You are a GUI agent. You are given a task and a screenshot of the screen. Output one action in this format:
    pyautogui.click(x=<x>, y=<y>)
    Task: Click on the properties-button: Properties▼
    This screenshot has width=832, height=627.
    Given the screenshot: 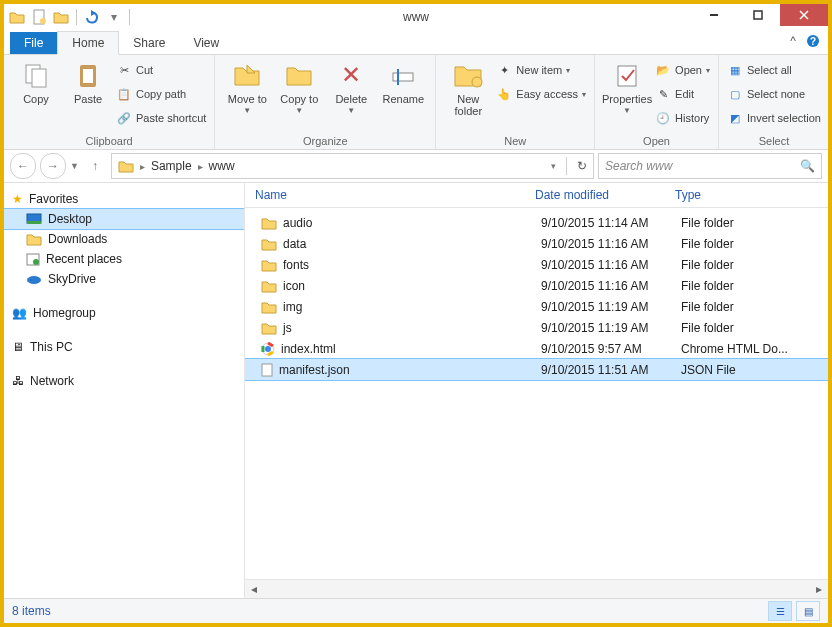 What is the action you would take?
    pyautogui.click(x=627, y=88)
    